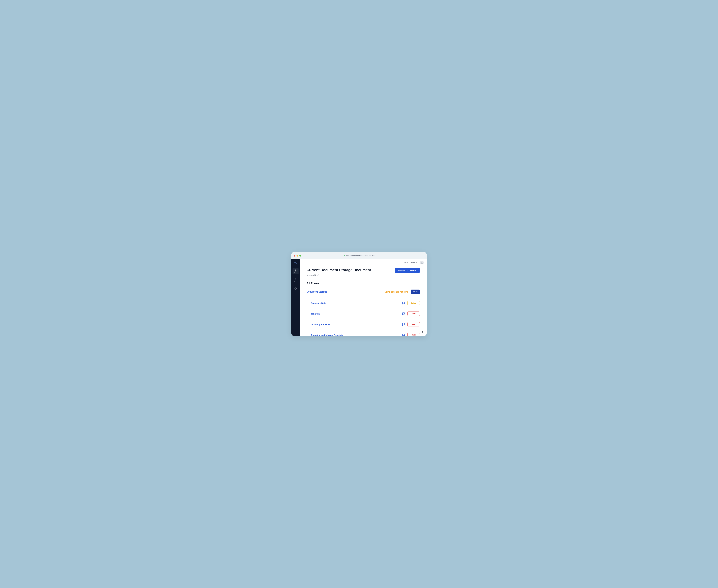 The image size is (718, 588). Describe the element at coordinates (295, 291) in the screenshot. I see `sidebar-item-label: Access` at that location.